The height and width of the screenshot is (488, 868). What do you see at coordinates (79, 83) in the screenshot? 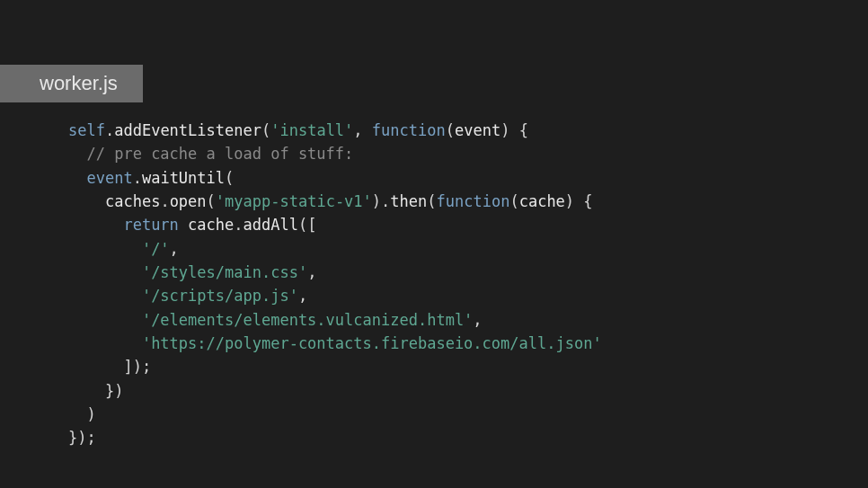
I see `file-tab-label: worker.js` at bounding box center [79, 83].